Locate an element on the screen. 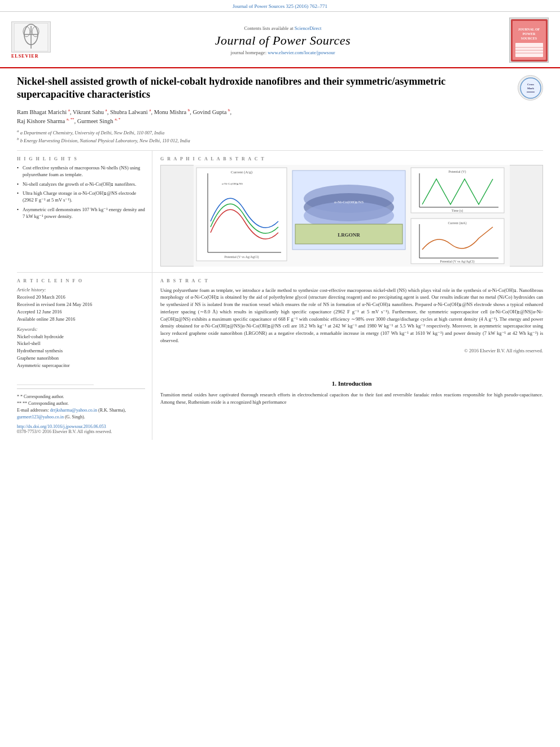  received-text: Received 20 March 2016 is located at coordinates (41, 297).